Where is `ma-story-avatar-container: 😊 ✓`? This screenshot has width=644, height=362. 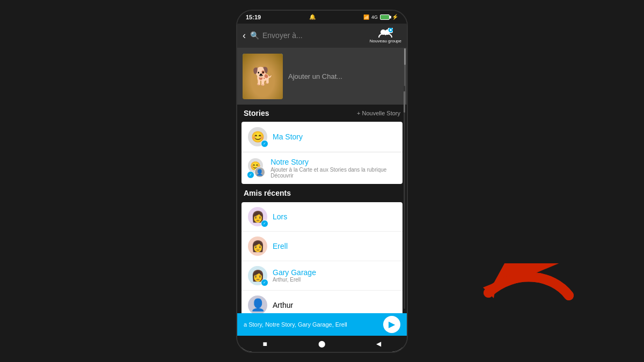
ma-story-avatar-container: 😊 ✓ is located at coordinates (258, 137).